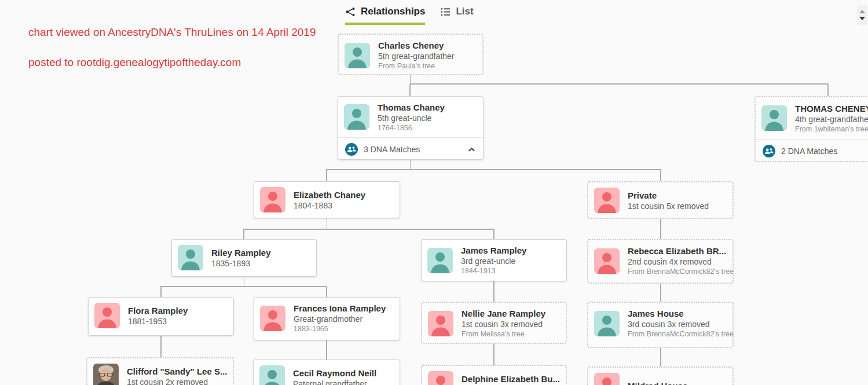  Describe the element at coordinates (327, 200) in the screenshot. I see `person-card-elizabeth-chaney: Elizabeth Chaney 1804-1883` at that location.